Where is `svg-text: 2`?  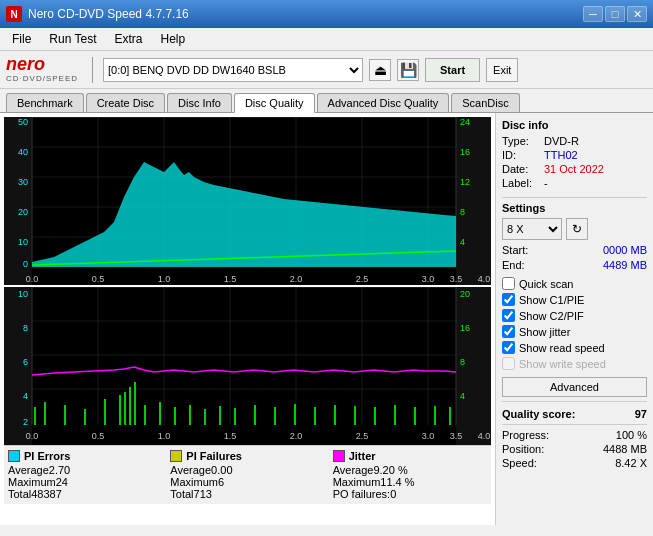
svg-text: 2 is located at coordinates (26, 422).